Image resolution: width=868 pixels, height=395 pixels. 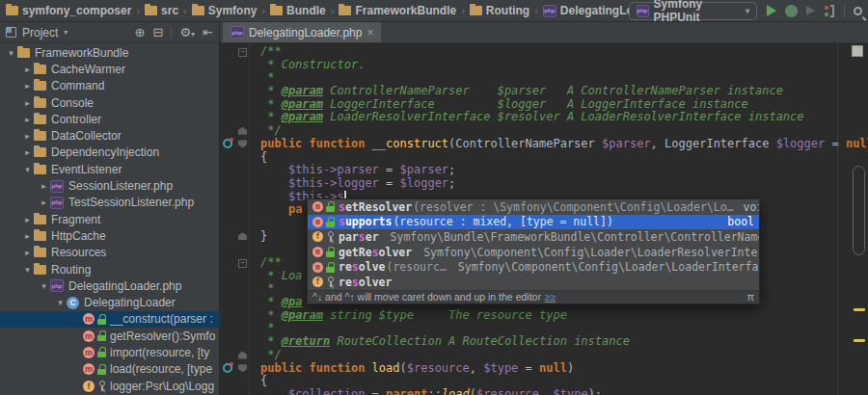 I want to click on run-button, so click(x=772, y=11).